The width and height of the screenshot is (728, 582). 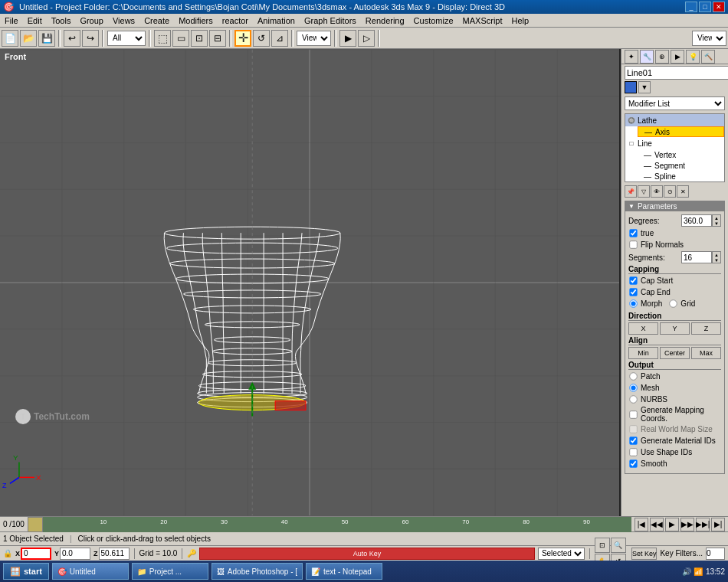 I want to click on flip-normals-check, so click(x=633, y=244).